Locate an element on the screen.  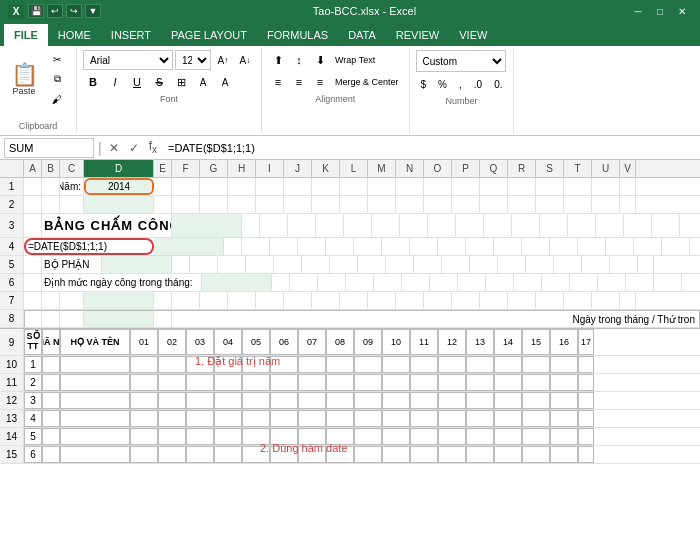
col-header-V: V is located at coordinates (628, 168).